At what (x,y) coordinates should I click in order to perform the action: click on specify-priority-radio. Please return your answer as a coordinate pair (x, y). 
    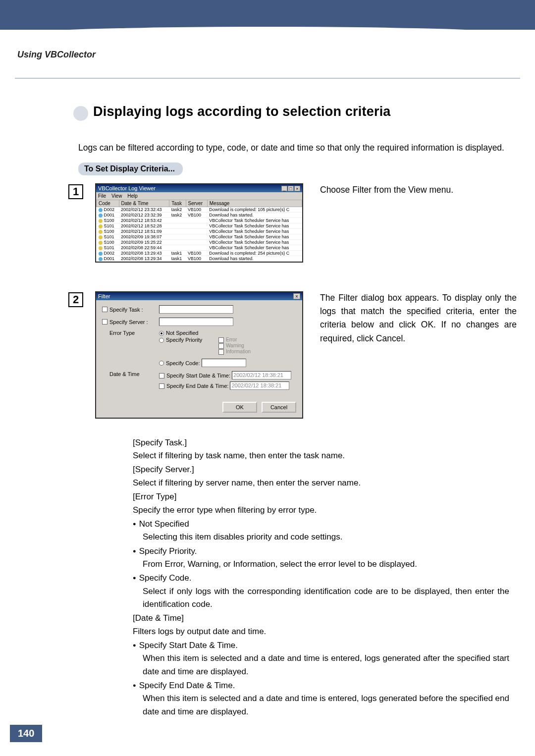
    Looking at the image, I should click on (161, 340).